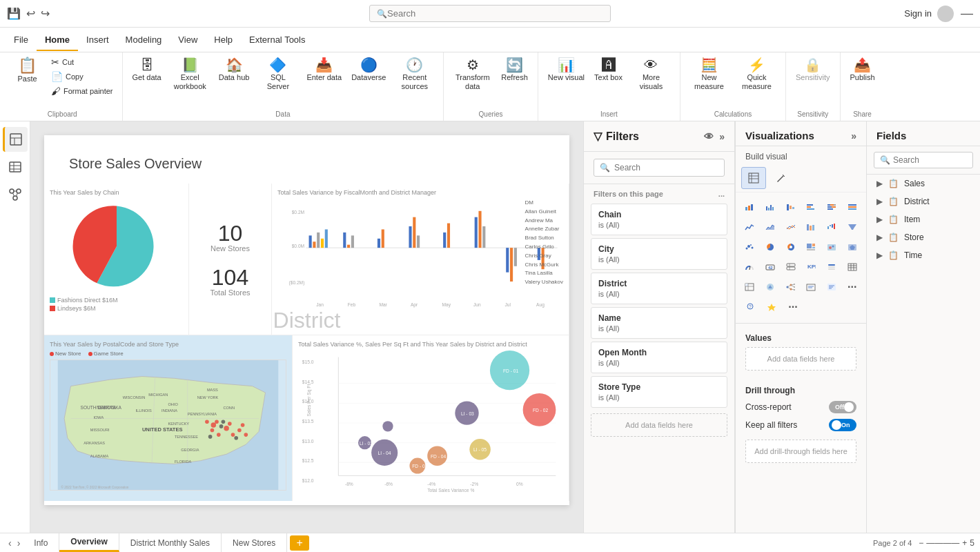  What do you see at coordinates (923, 184) in the screenshot?
I see `field-sales: ▶ 📋 Sales` at bounding box center [923, 184].